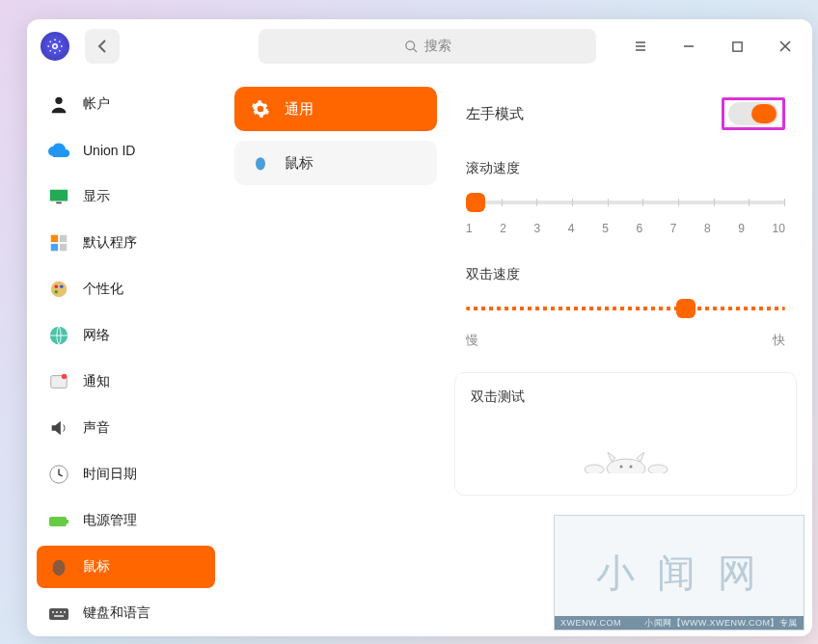 The width and height of the screenshot is (818, 644). I want to click on battery-icon, so click(59, 521).